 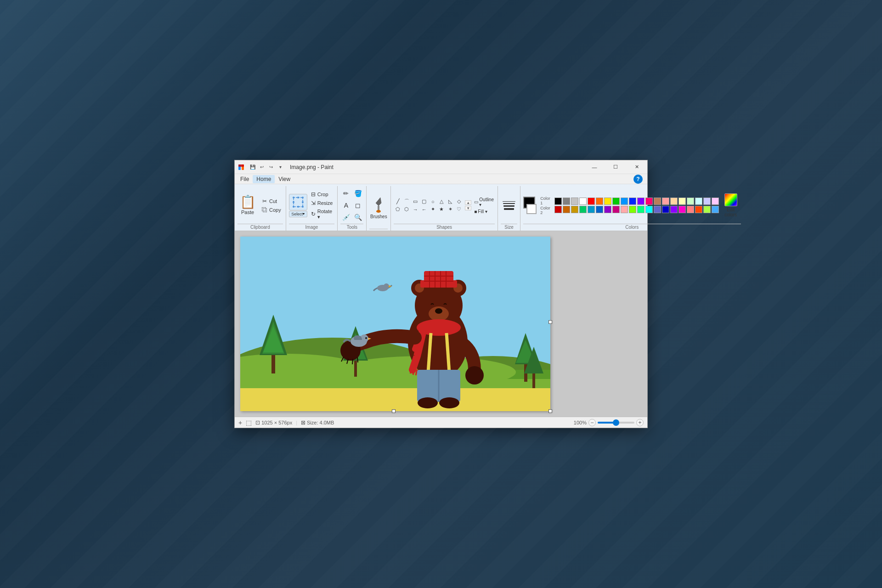 I want to click on resize-handle-bottom, so click(x=394, y=411).